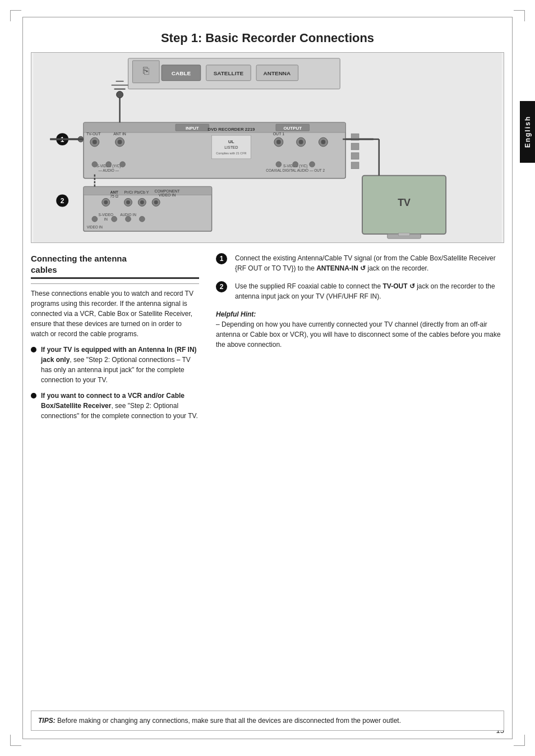 The image size is (535, 756). Describe the element at coordinates (527, 132) in the screenshot. I see `english-tab: English` at that location.